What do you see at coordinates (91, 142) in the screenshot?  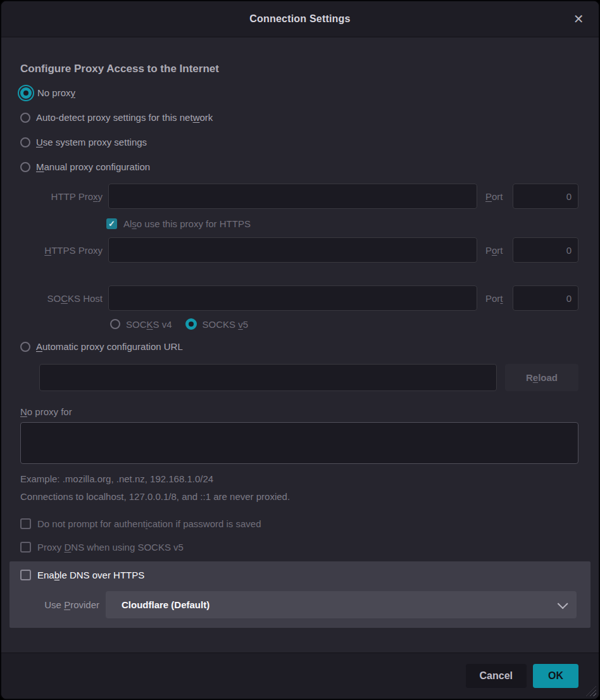 I see `radio-label: Use system proxy settings` at bounding box center [91, 142].